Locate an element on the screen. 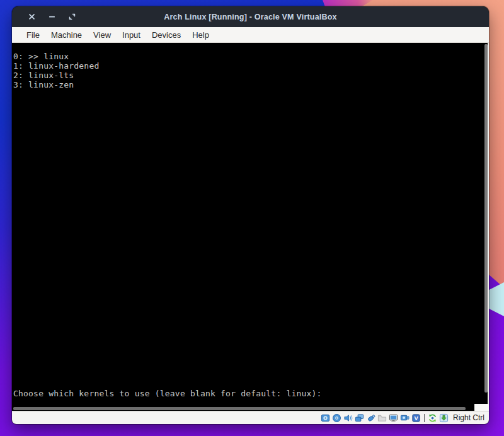 This screenshot has width=504, height=436. menu-machine: Machine is located at coordinates (67, 35).